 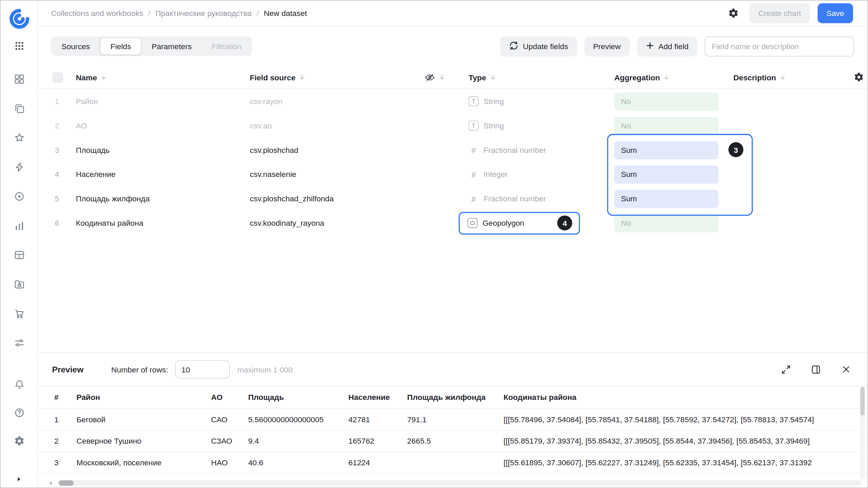 What do you see at coordinates (203, 13) in the screenshot?
I see `breadcrumb-workbook: Практические руководства` at bounding box center [203, 13].